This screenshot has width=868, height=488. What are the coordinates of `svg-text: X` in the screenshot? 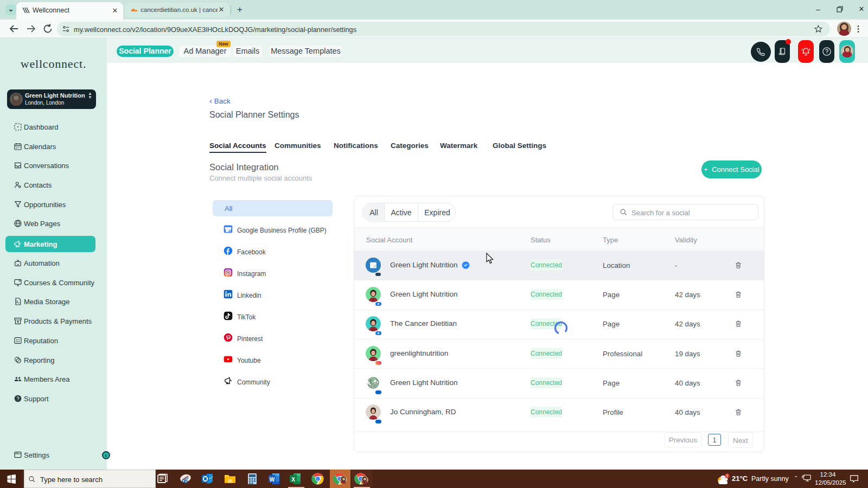 It's located at (293, 479).